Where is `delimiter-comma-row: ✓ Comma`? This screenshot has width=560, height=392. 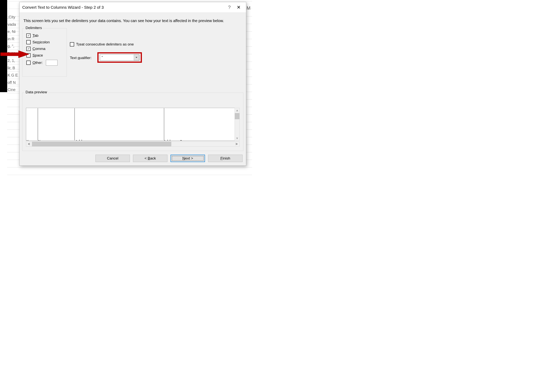 delimiter-comma-row: ✓ Comma is located at coordinates (46, 49).